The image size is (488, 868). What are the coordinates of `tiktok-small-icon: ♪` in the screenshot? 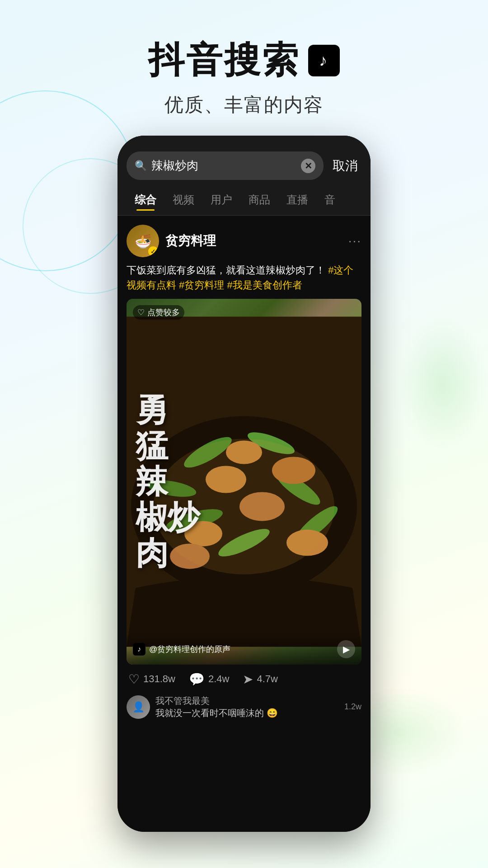 It's located at (139, 649).